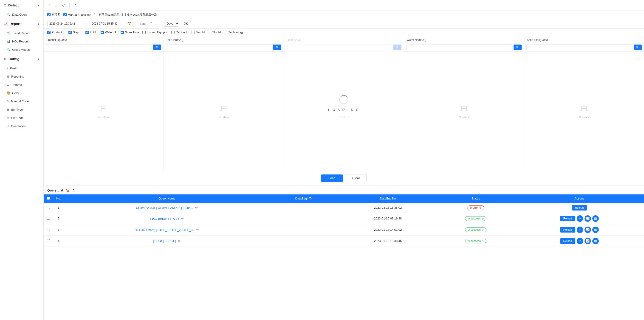 The width and height of the screenshot is (644, 320). I want to click on filter-button: ▽, so click(63, 5).